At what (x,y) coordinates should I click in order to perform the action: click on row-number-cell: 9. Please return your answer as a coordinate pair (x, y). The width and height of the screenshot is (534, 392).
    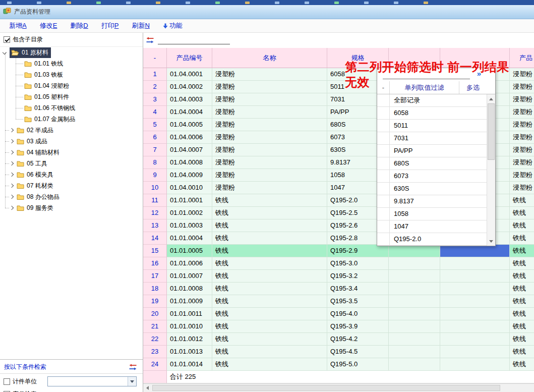
    Looking at the image, I should click on (155, 176).